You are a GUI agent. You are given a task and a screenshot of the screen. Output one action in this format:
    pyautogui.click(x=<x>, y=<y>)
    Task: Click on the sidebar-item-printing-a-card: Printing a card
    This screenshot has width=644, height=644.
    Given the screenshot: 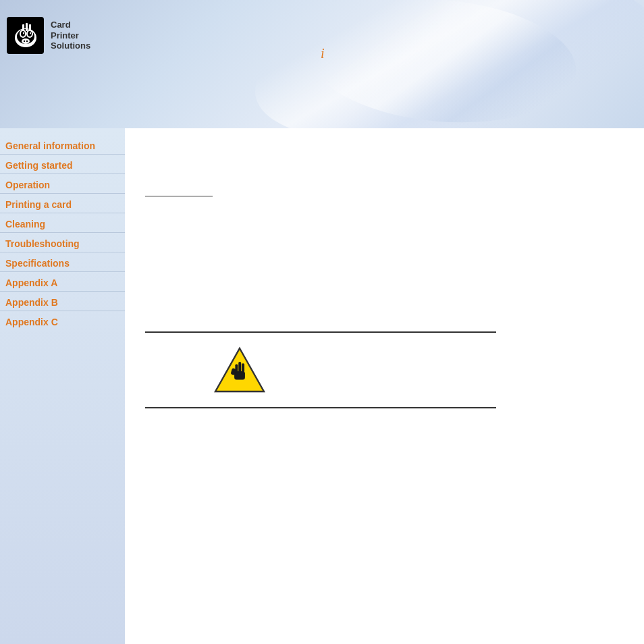 What is the action you would take?
    pyautogui.click(x=62, y=204)
    